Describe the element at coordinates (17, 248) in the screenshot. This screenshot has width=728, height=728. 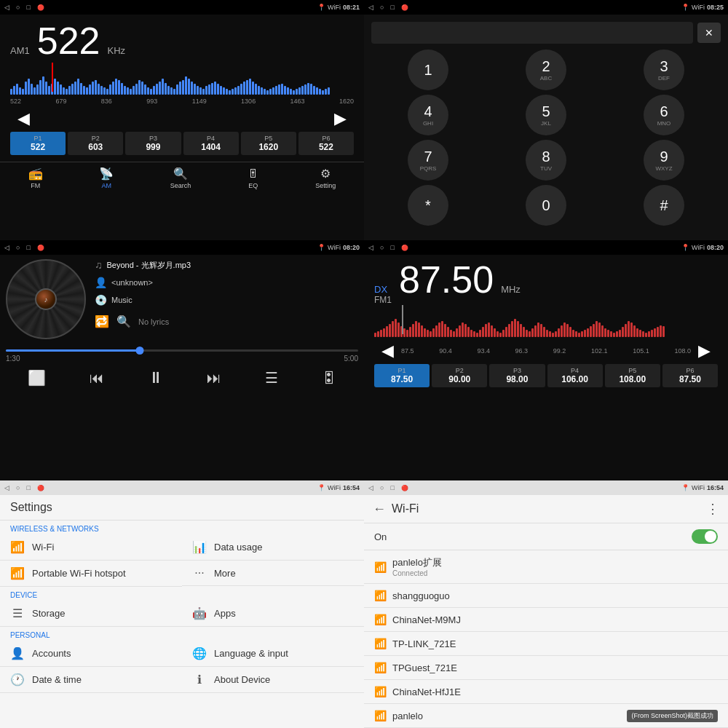
I see `music-home: ○` at that location.